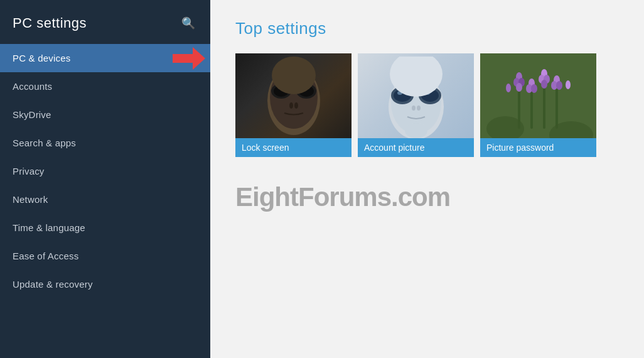 The width and height of the screenshot is (644, 358). Describe the element at coordinates (105, 114) in the screenshot. I see `sidebar-item-skydrive: SkyDrive` at that location.